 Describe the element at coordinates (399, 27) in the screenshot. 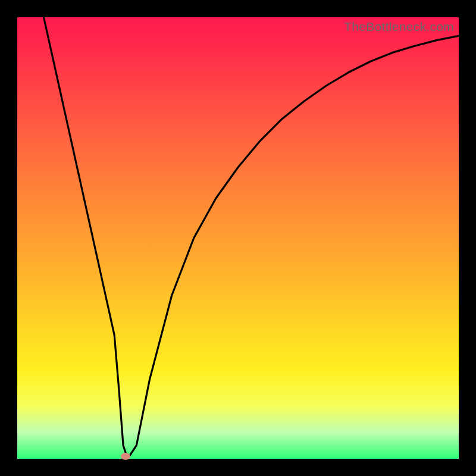

I see `watermark-text: TheBottleneck.com` at that location.